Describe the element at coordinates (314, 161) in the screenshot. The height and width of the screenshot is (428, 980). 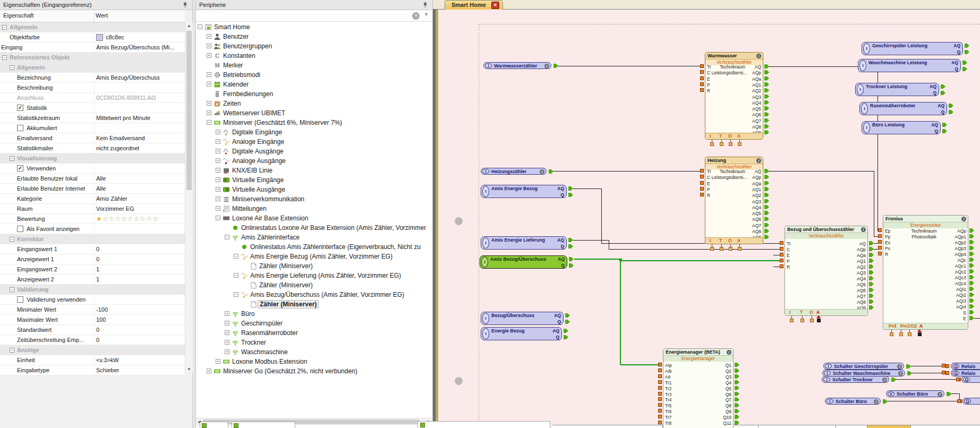
I see `tree-item: +Analoge Ausgänge` at that location.